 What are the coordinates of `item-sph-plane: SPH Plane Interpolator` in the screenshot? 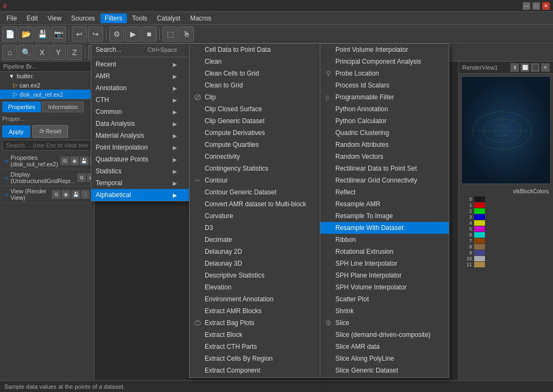 It's located at (385, 275).